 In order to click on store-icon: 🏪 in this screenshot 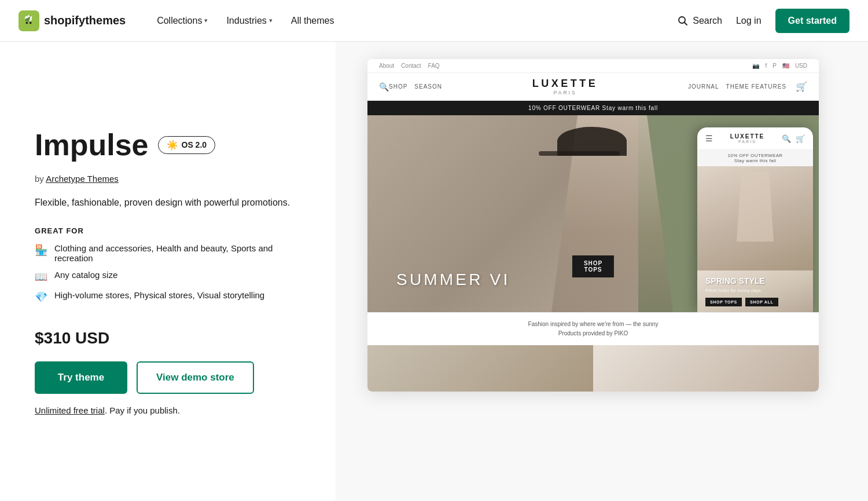, I will do `click(41, 250)`.